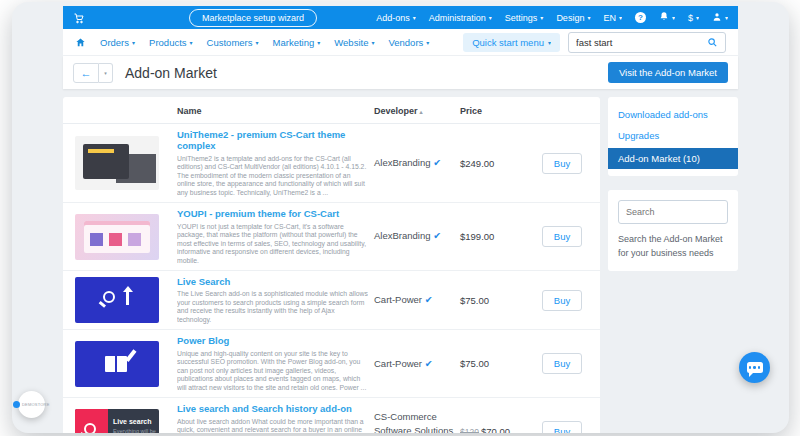  Describe the element at coordinates (118, 42) in the screenshot. I see `nav-menu-item: Orders▾` at that location.